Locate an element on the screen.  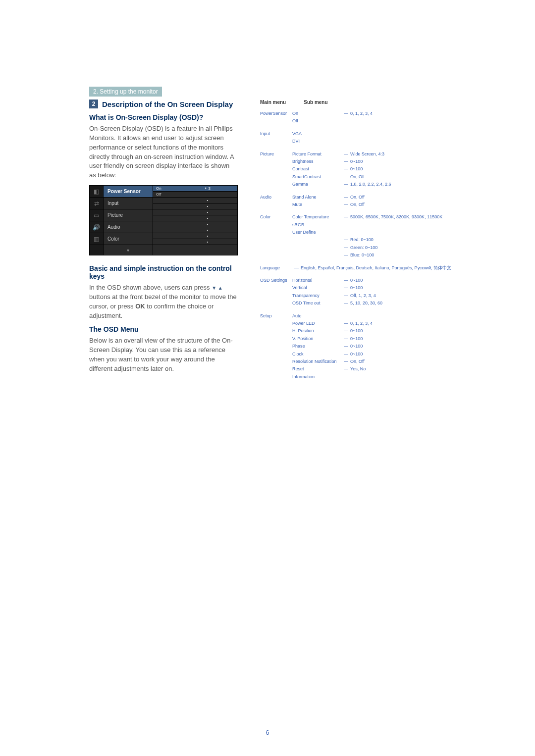
tree-sub-label: Resolution Notification is located at coordinates (317, 361).